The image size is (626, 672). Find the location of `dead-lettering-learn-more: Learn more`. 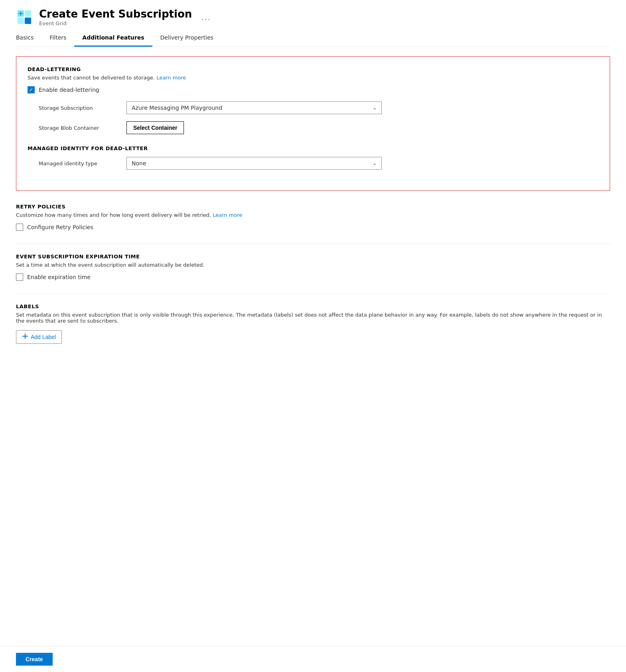

dead-lettering-learn-more: Learn more is located at coordinates (171, 77).